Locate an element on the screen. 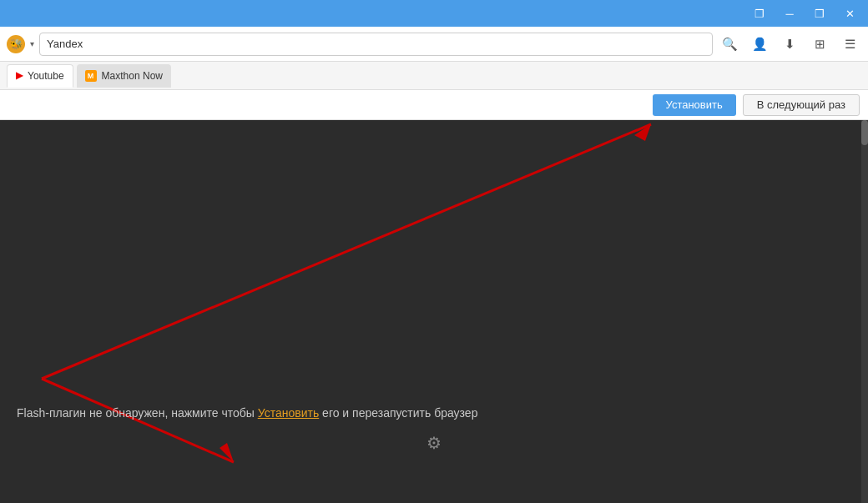 The height and width of the screenshot is (503, 868). menu-icon: ☰ is located at coordinates (850, 44).